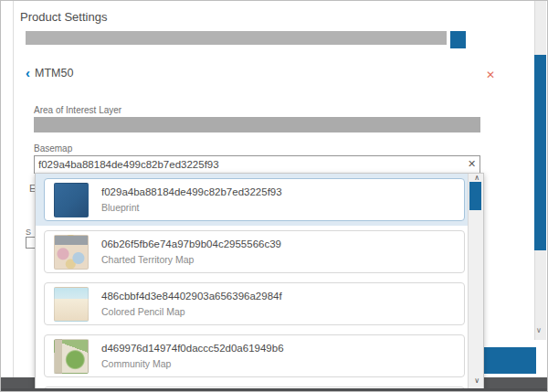 The image size is (548, 392). I want to click on dropdown-scrollbar-thumb, so click(475, 196).